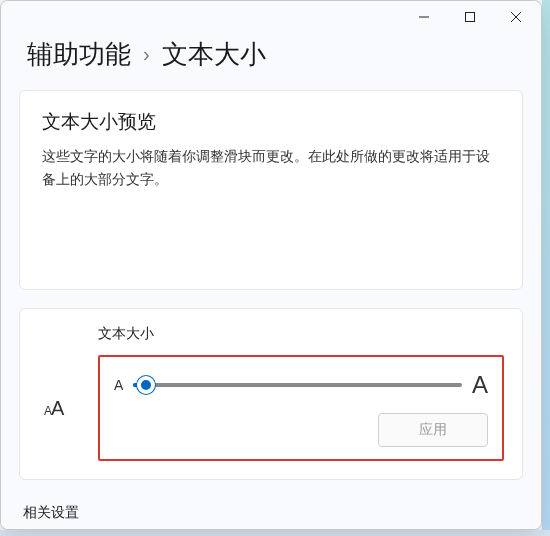 The image size is (550, 536). What do you see at coordinates (433, 430) in the screenshot?
I see `apply-button: 应用` at bounding box center [433, 430].